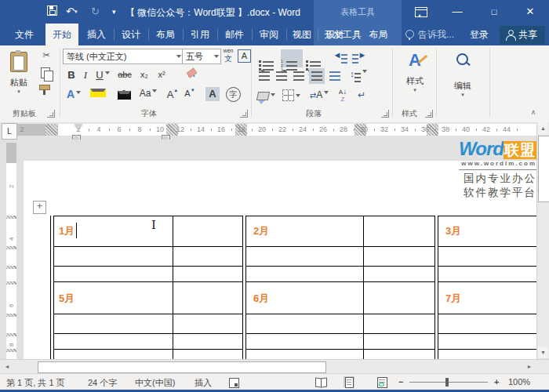  Describe the element at coordinates (182, 367) in the screenshot. I see `horizontal-scrollbar-thumb` at that location.